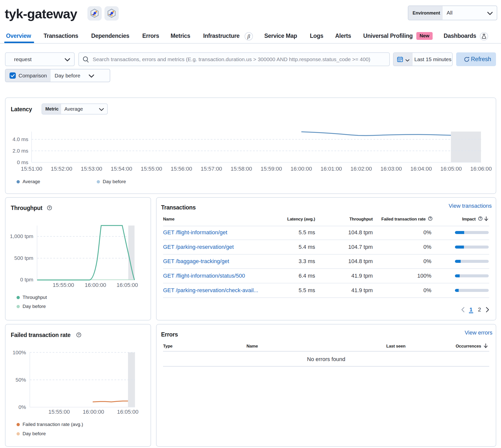  Describe the element at coordinates (481, 169) in the screenshot. I see `svg-text: 16:06:00` at that location.